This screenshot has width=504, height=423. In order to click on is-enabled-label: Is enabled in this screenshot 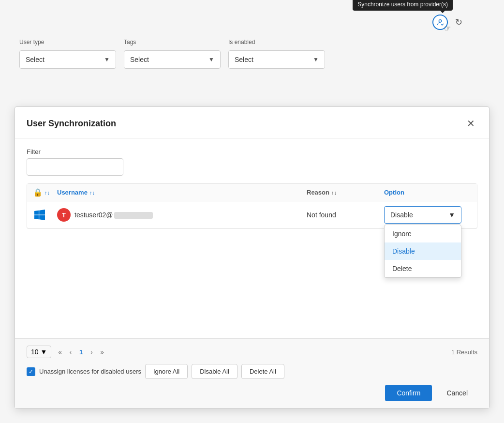, I will do `click(277, 42)`.